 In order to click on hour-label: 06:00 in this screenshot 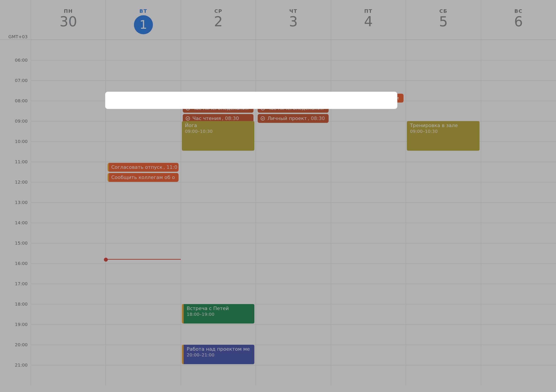, I will do `click(21, 60)`.